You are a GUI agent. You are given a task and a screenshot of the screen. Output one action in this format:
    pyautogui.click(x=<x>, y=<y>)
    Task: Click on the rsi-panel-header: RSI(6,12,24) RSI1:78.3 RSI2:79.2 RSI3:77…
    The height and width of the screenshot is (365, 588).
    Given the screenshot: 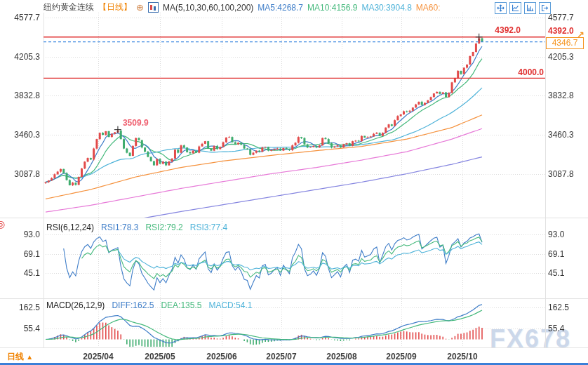 What is the action you would take?
    pyautogui.click(x=137, y=227)
    